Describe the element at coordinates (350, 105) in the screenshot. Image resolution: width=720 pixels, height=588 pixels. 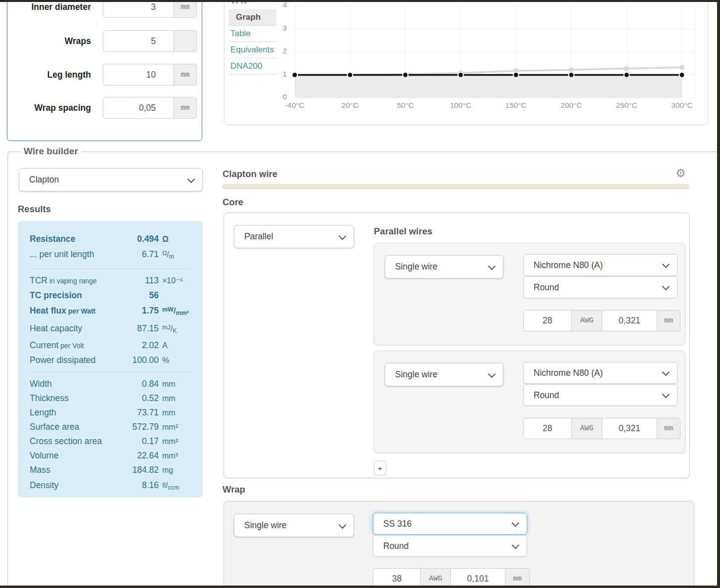
I see `x-axis-tick: 20°C` at that location.